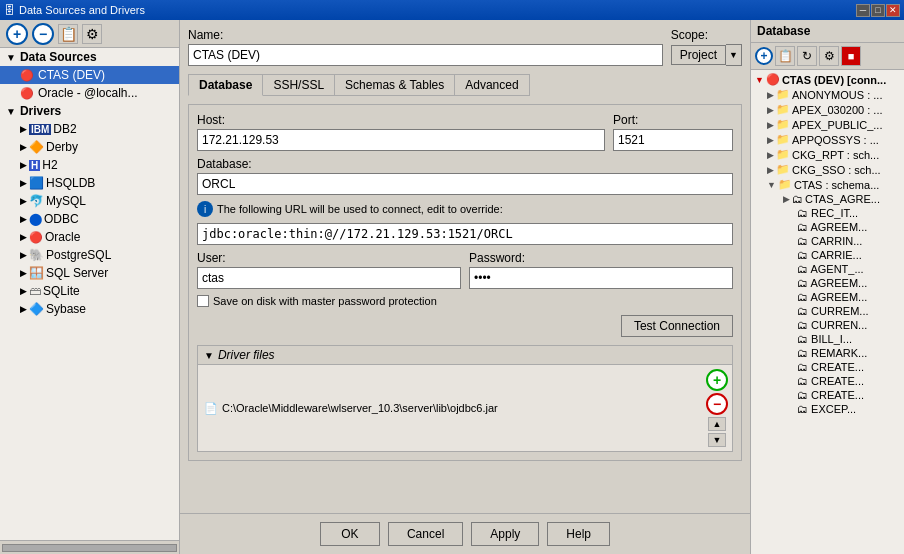 The image size is (904, 554). Describe the element at coordinates (90, 165) in the screenshot. I see `driver-h2: ▶ H H2` at that location.